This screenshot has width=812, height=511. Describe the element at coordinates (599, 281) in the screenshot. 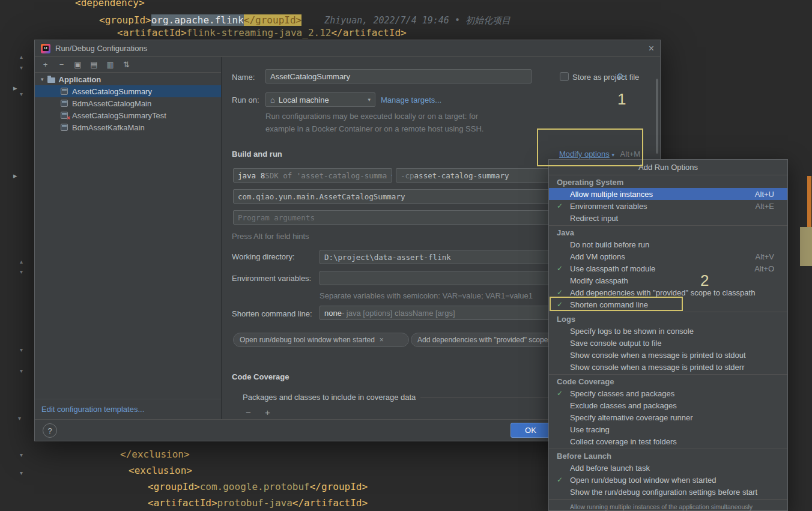

I see `popup-item-label: Modify classpath` at that location.